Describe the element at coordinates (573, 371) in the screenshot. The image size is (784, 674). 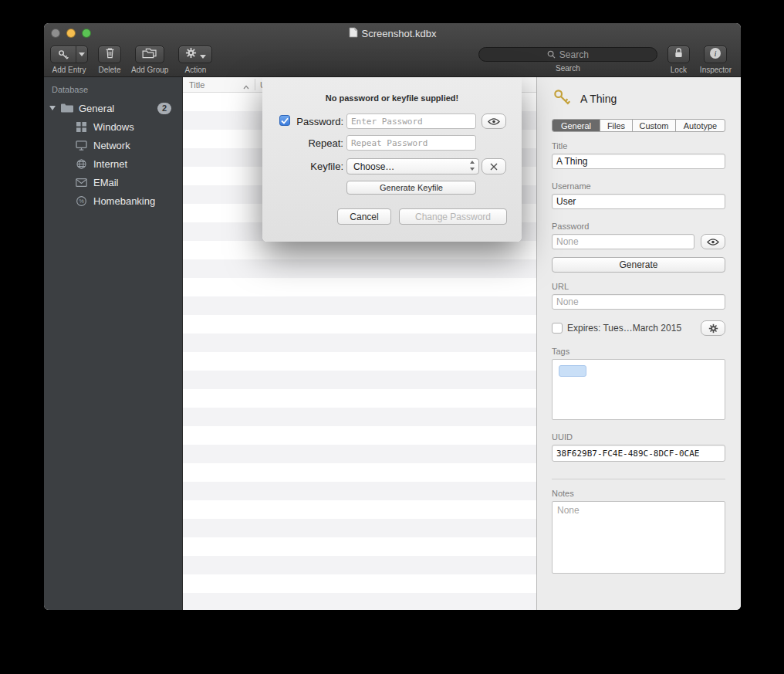
I see `tag-pill` at that location.